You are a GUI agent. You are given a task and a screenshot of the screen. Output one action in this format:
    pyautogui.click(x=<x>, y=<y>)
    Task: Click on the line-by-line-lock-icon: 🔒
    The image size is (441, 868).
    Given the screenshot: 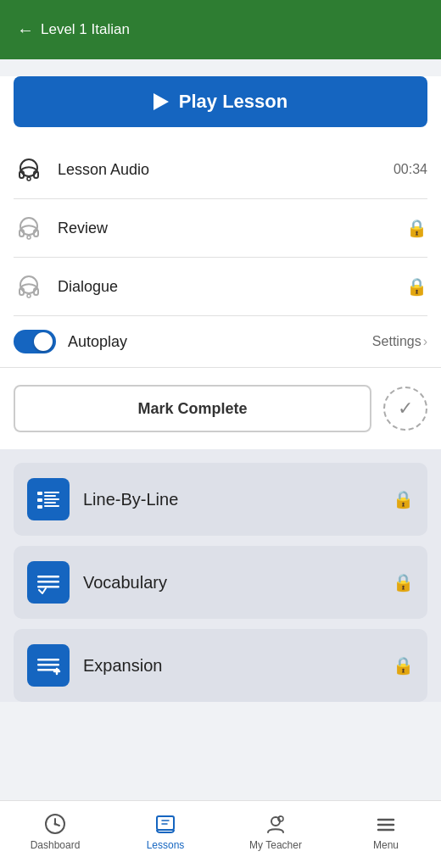 What is the action you would take?
    pyautogui.click(x=404, y=499)
    